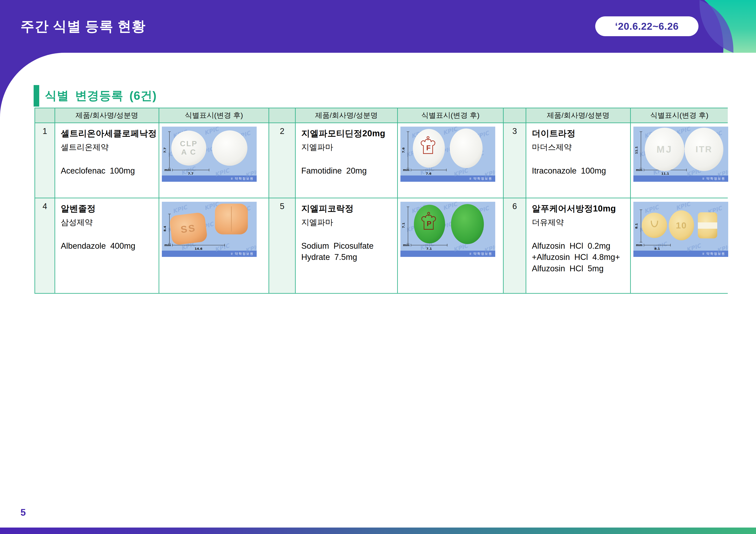  Describe the element at coordinates (348, 171) in the screenshot. I see `drug-ingredient: Famotidine 20mg` at that location.